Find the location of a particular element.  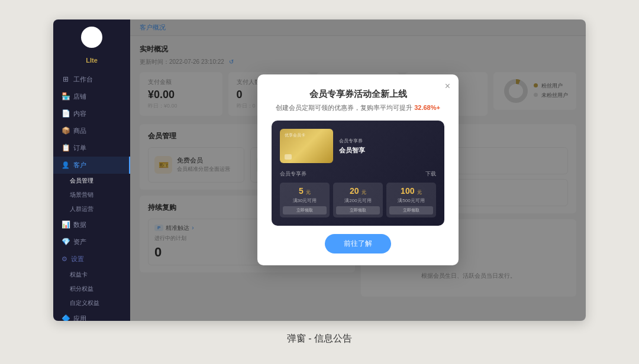

sidebar-logo-text: LIte is located at coordinates (92, 60).